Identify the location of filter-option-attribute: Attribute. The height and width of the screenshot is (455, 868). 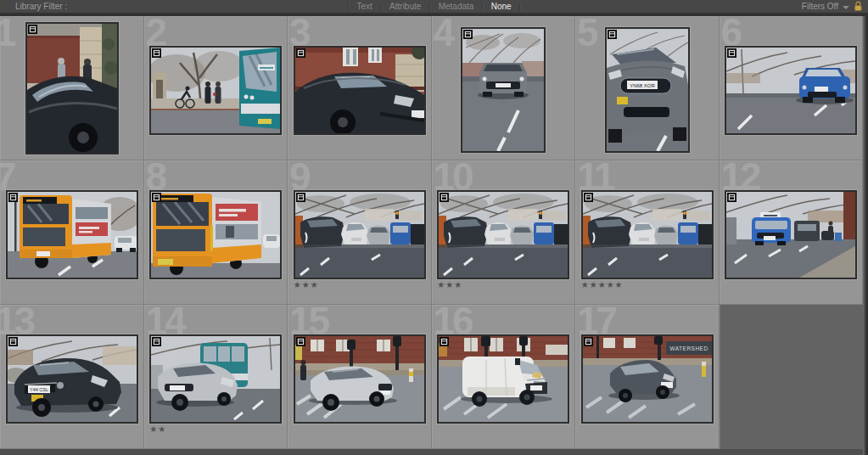
(406, 7).